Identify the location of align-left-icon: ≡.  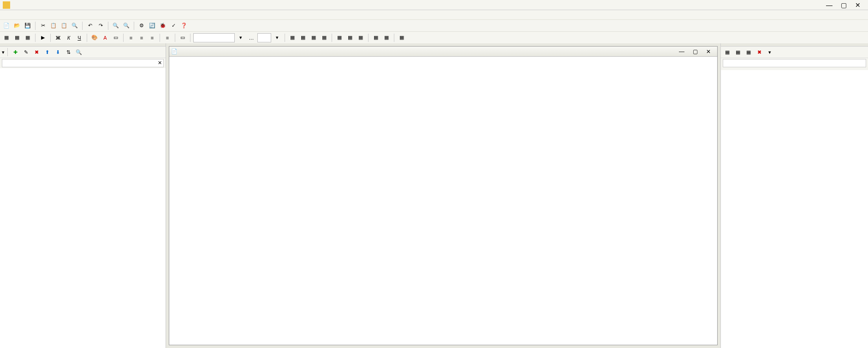
(131, 38).